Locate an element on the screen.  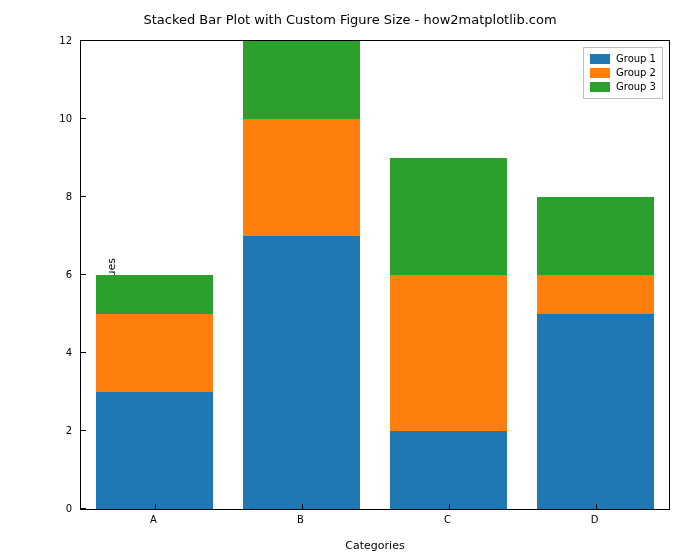
y-tick-label: 6 is located at coordinates (36, 274).